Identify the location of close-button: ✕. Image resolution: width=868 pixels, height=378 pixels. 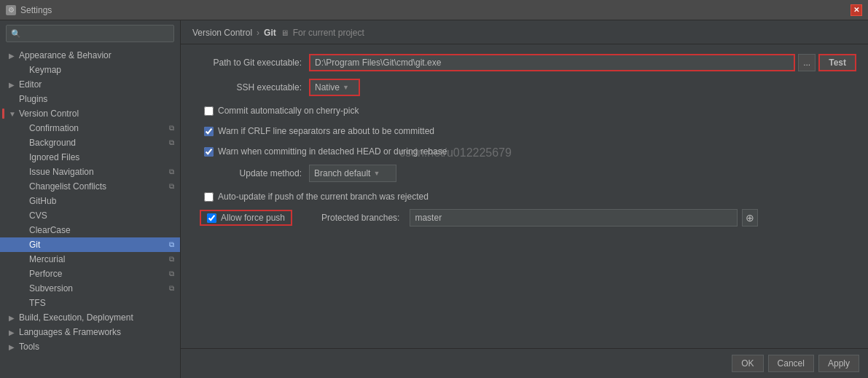
(856, 10).